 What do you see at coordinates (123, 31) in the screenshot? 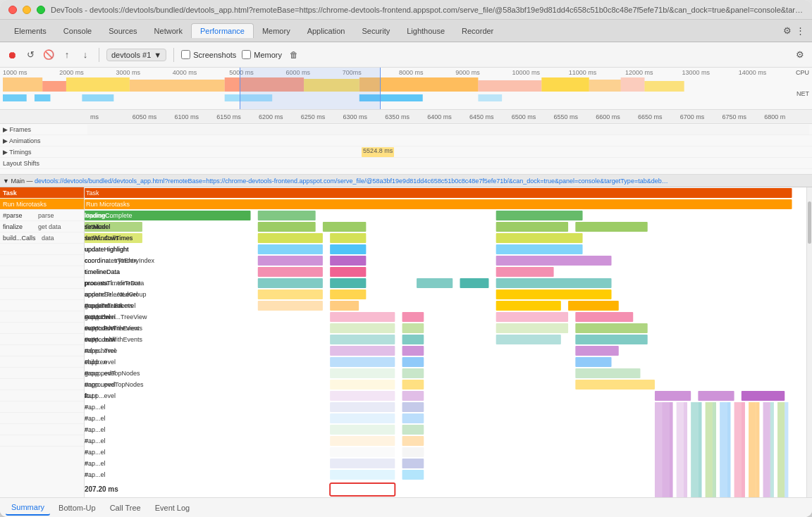
I see `tab-sources: Sources` at bounding box center [123, 31].